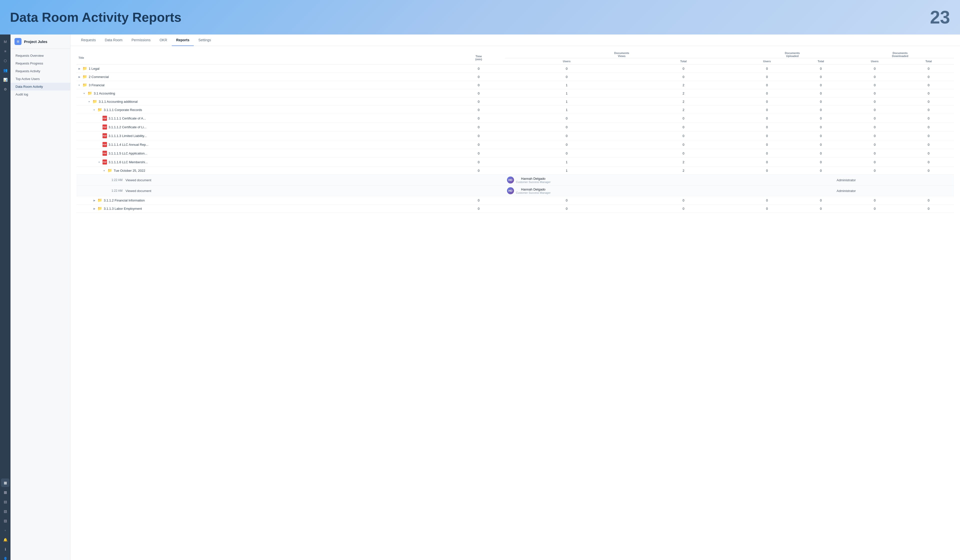 Image resolution: width=960 pixels, height=560 pixels. Describe the element at coordinates (515, 54) in the screenshot. I see `table-header-group: Title Time(min) DocumentsViews Documents…` at that location.